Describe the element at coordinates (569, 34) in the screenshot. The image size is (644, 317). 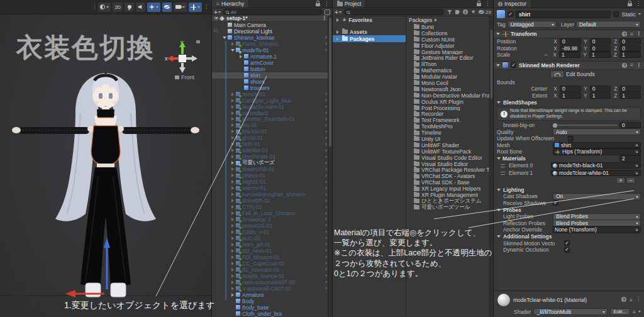
I see `transform-component-header: Transform ?≡⋮` at that location.